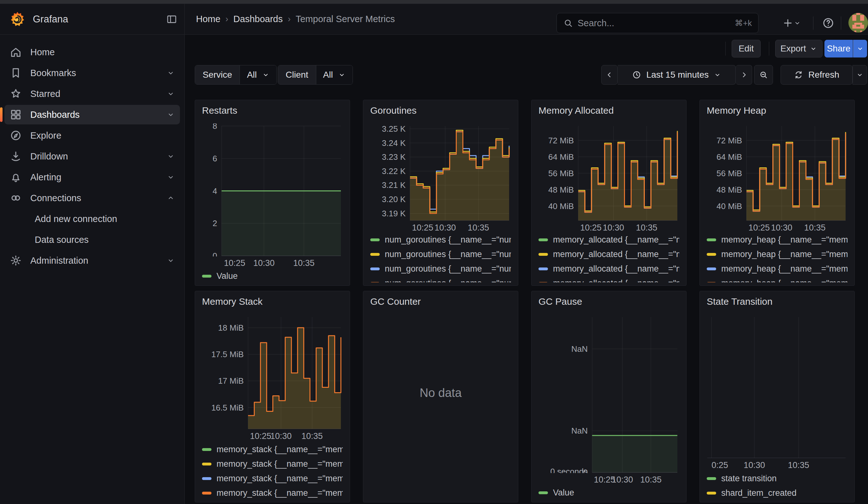 This screenshot has height=504, width=868. I want to click on breadcrumb-dashboards: Dashboards, so click(258, 19).